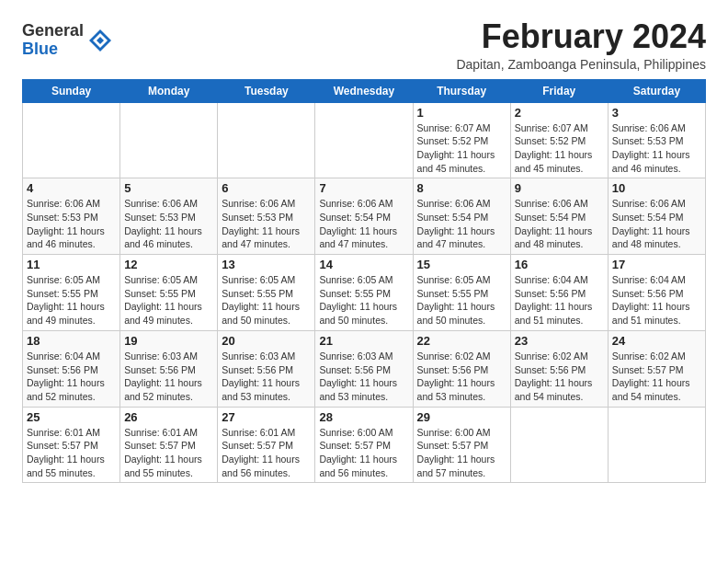  What do you see at coordinates (656, 140) in the screenshot?
I see `calendar-cell: 3Sunrise: 6:06 AMSunset: 5:53 PMDaylight…` at bounding box center [656, 140].